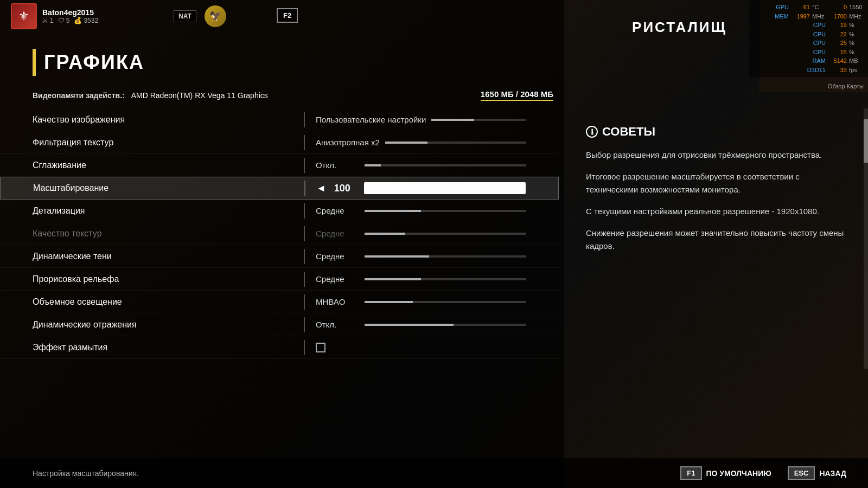  What do you see at coordinates (163, 143) in the screenshot?
I see `setting-name-1: Фильтрация текстур` at bounding box center [163, 143].